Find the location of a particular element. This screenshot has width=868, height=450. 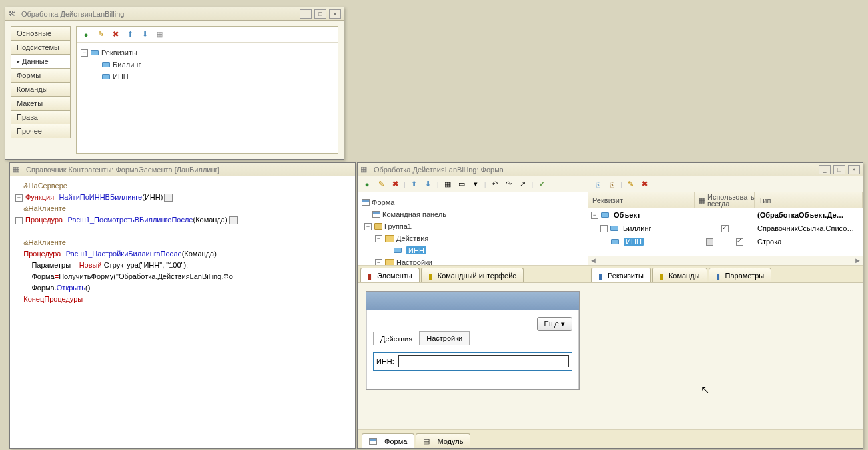

nav-tab-forms: Формы is located at coordinates (41, 75).